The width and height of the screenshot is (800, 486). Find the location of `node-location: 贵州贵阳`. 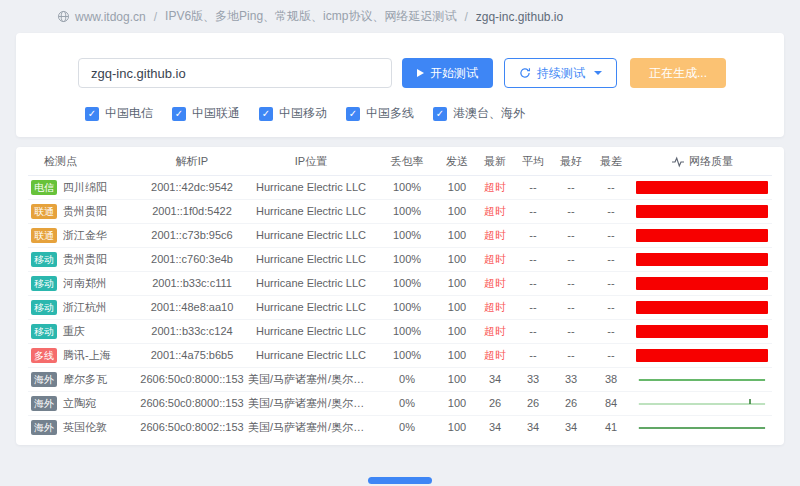

node-location: 贵州贵阳 is located at coordinates (85, 211).